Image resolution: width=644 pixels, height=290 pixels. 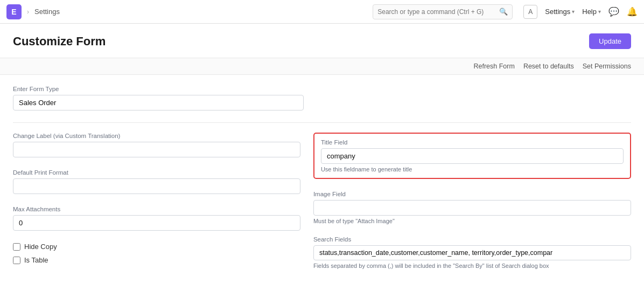 I want to click on app-logo: E, so click(x=14, y=12).